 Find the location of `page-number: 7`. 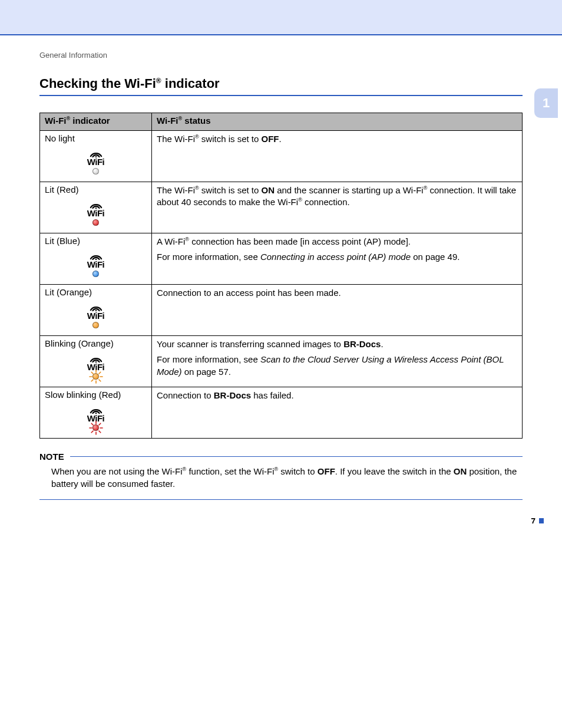

page-number: 7 is located at coordinates (537, 520).